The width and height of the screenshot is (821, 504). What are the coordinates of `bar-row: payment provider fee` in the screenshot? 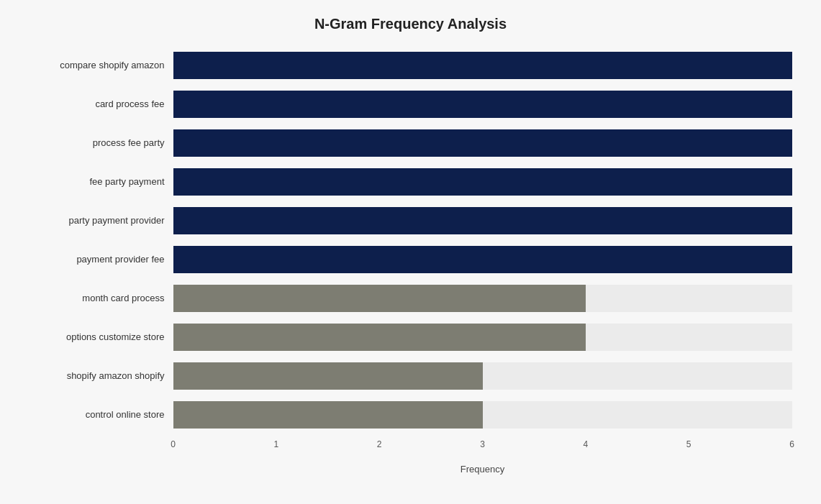 It's located at (411, 260).